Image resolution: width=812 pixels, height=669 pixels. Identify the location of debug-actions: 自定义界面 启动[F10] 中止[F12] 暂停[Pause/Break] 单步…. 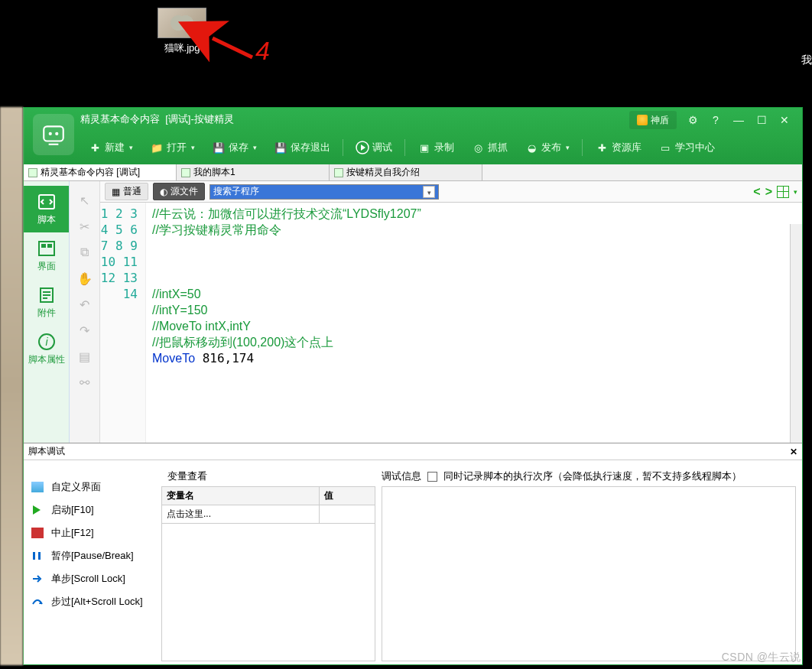
(93, 563).